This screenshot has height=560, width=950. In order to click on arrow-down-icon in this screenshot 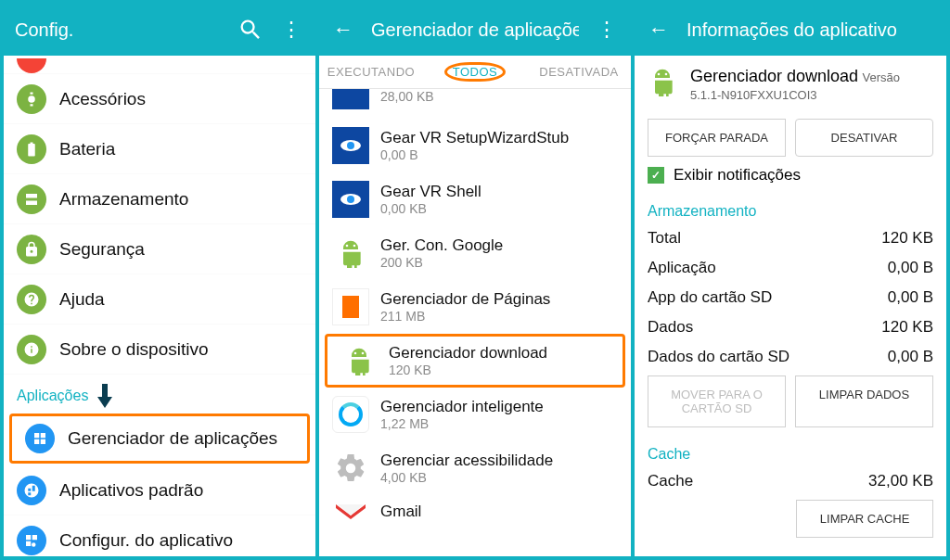, I will do `click(105, 396)`.